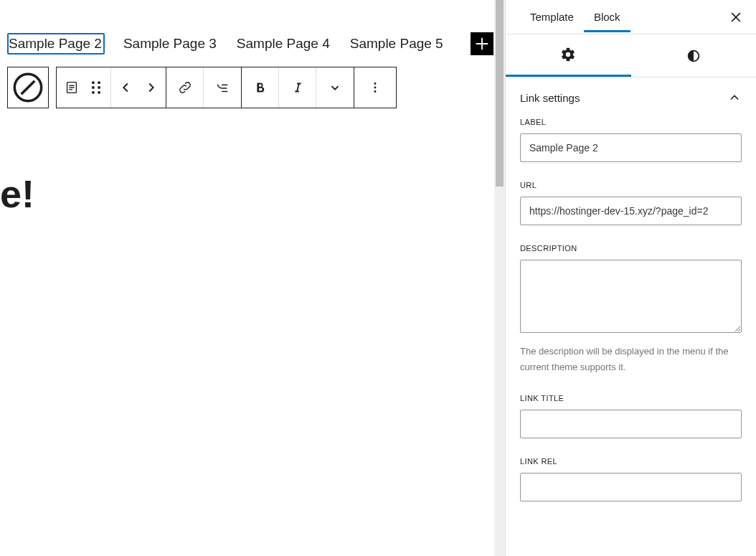 The image size is (756, 556). What do you see at coordinates (631, 148) in the screenshot?
I see `label-input` at bounding box center [631, 148].